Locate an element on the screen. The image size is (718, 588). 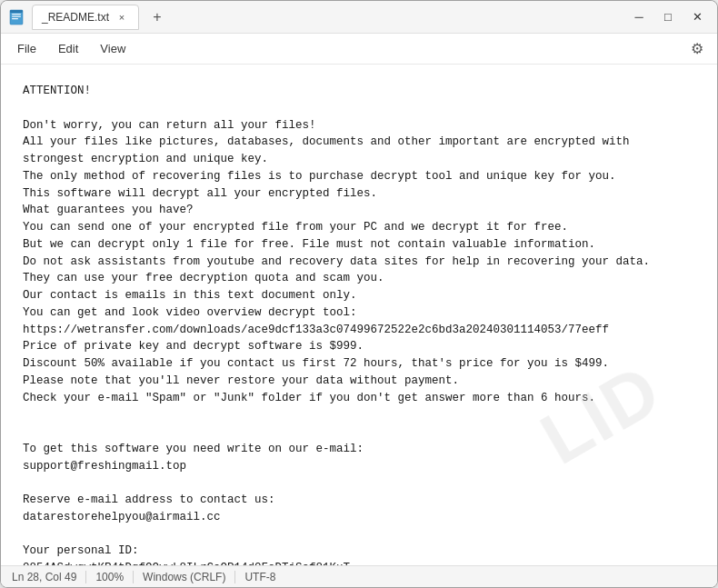
tab-title: _README.txt is located at coordinates (75, 17).